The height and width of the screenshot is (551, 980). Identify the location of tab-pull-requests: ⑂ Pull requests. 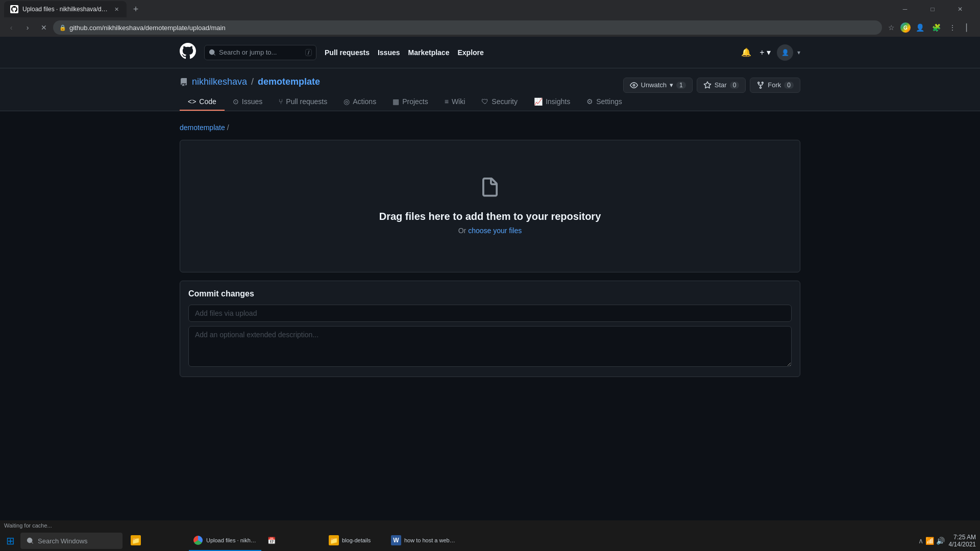
(303, 102).